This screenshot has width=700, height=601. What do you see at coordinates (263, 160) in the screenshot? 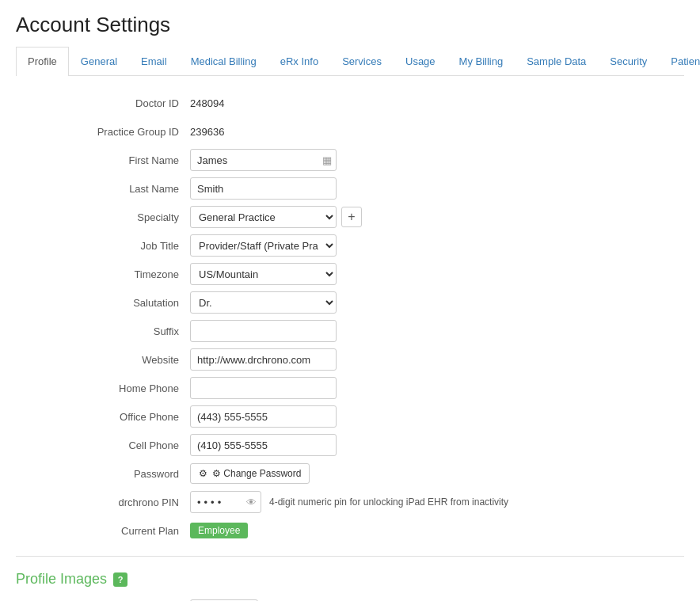
I see `first-name-input-wrap: ▦` at bounding box center [263, 160].